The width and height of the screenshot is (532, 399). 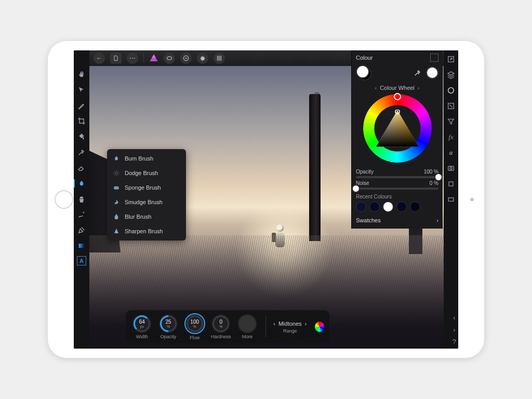 What do you see at coordinates (82, 230) in the screenshot?
I see `pen-tool` at bounding box center [82, 230].